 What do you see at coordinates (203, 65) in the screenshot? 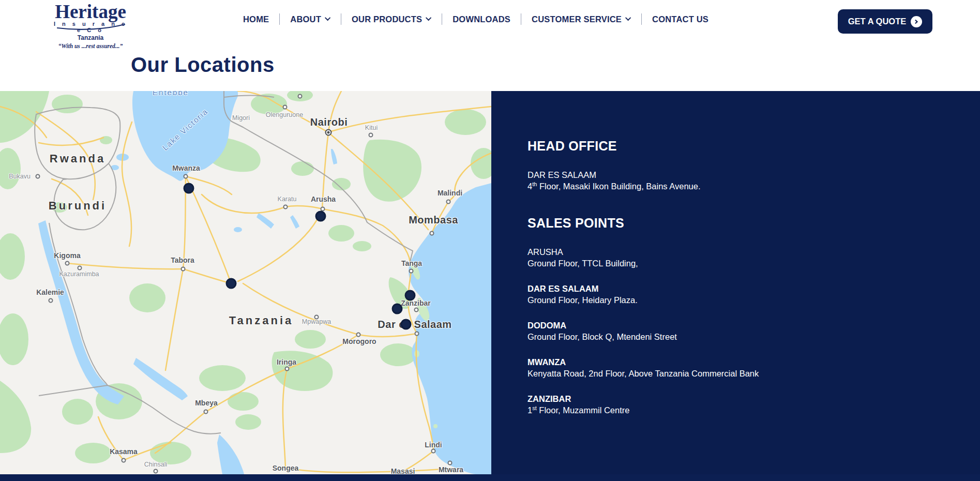
I see `page-title: Our Locations` at bounding box center [203, 65].